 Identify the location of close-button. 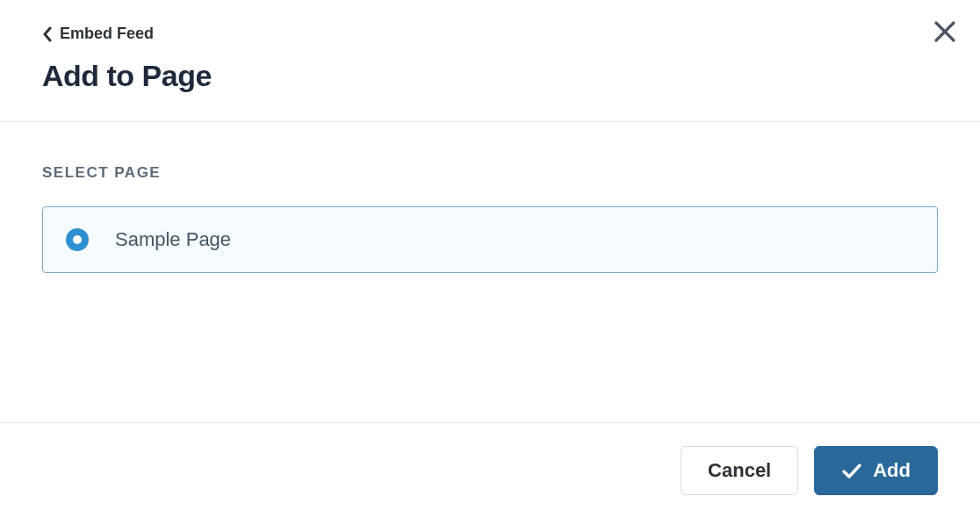
(945, 32).